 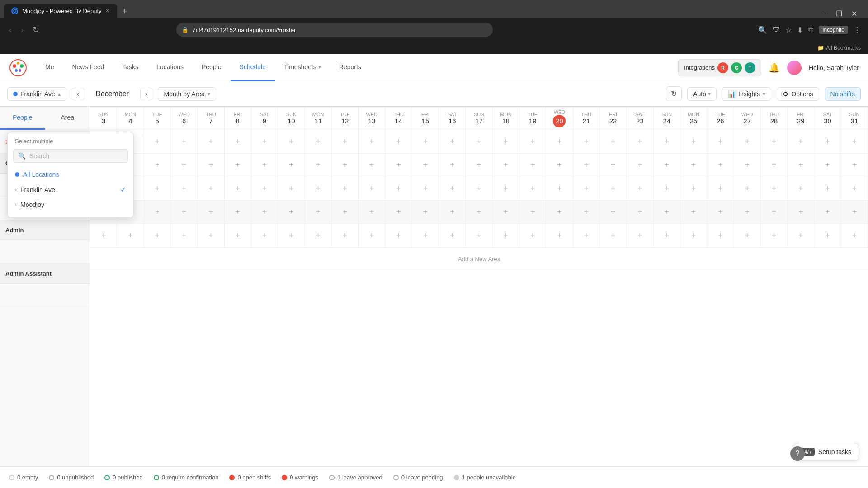 What do you see at coordinates (425, 142) in the screenshot?
I see `add-shift-btn-time-off-row-15: +` at bounding box center [425, 142].